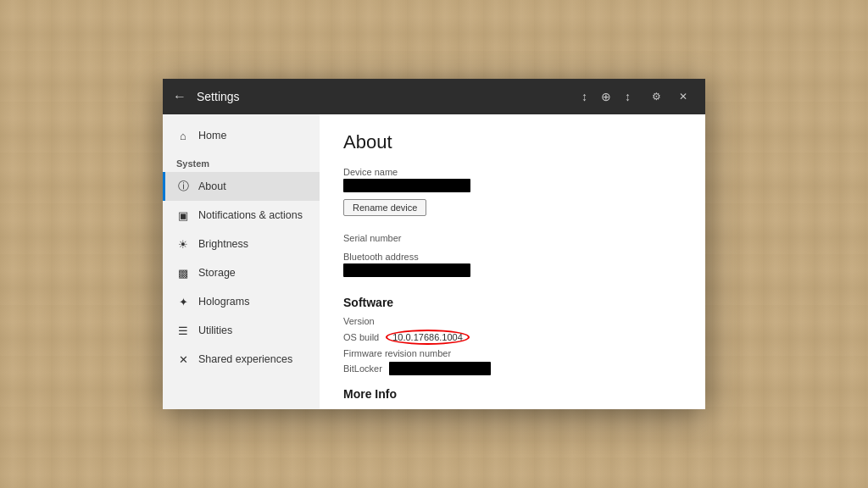 The width and height of the screenshot is (868, 488). I want to click on sidebar-about-label: About, so click(212, 186).